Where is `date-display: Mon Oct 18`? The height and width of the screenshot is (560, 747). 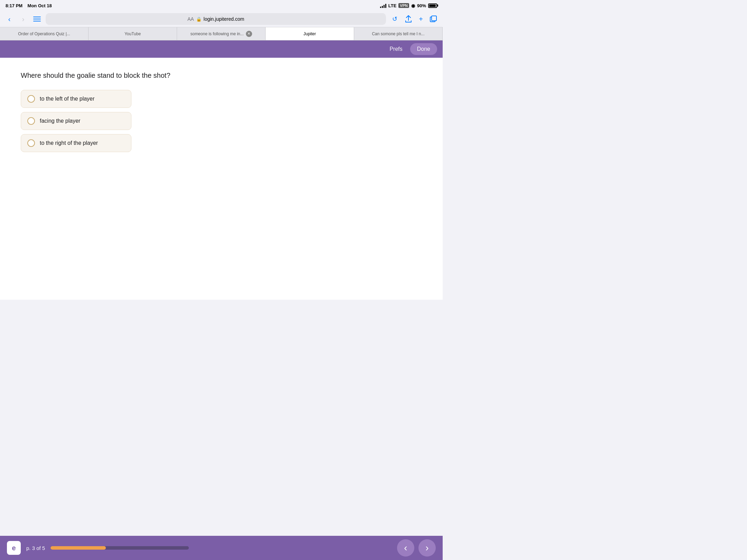
date-display: Mon Oct 18 is located at coordinates (40, 6).